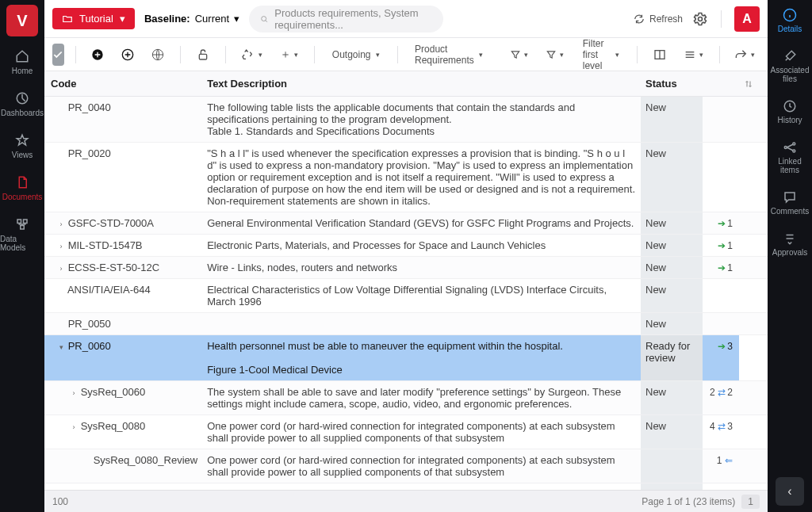 The height and width of the screenshot is (512, 812). What do you see at coordinates (22, 146) in the screenshot?
I see `nav-views: Views` at bounding box center [22, 146].